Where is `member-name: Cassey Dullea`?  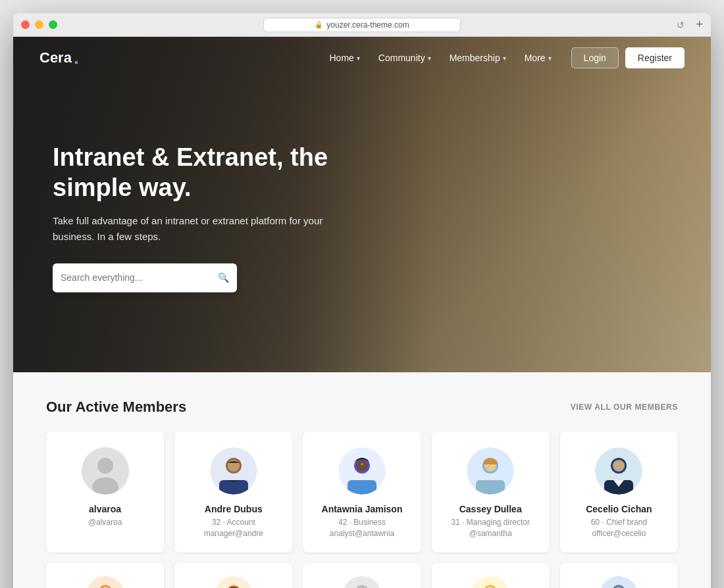
member-name: Cassey Dullea is located at coordinates (491, 509).